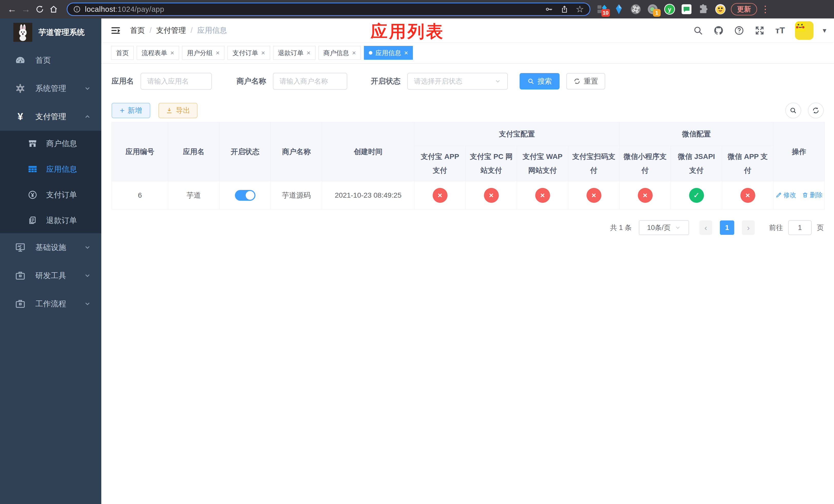  Describe the element at coordinates (51, 32) in the screenshot. I see `sidebar-logo-row: 芋道管理系统` at that location.